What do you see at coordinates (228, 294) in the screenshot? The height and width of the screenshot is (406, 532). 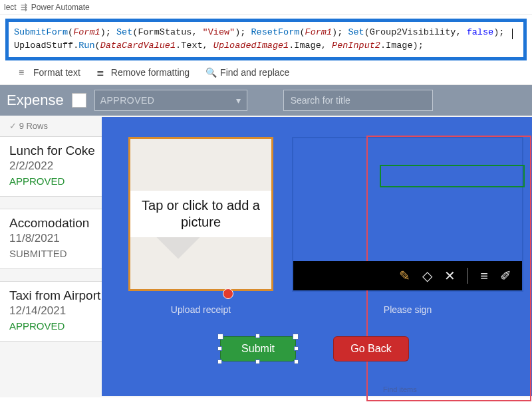 I see `error-badge-icon` at bounding box center [228, 294].